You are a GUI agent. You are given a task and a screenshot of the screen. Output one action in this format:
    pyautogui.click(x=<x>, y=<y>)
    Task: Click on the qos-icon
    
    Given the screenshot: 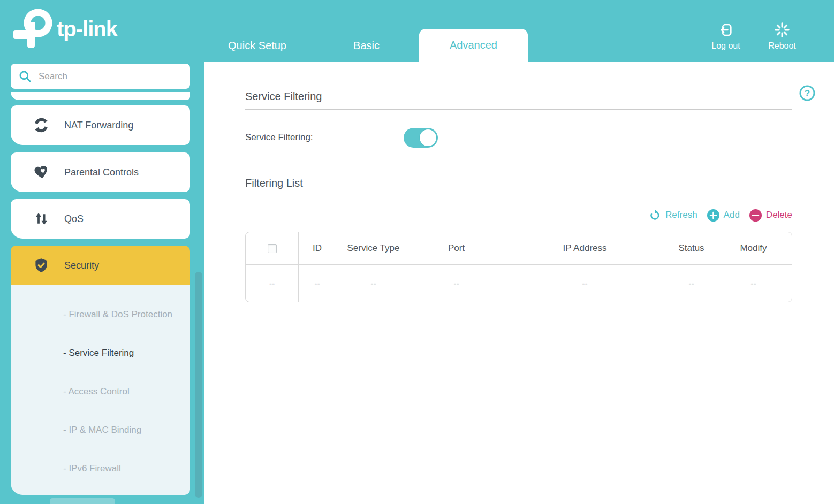 What is the action you would take?
    pyautogui.click(x=41, y=219)
    